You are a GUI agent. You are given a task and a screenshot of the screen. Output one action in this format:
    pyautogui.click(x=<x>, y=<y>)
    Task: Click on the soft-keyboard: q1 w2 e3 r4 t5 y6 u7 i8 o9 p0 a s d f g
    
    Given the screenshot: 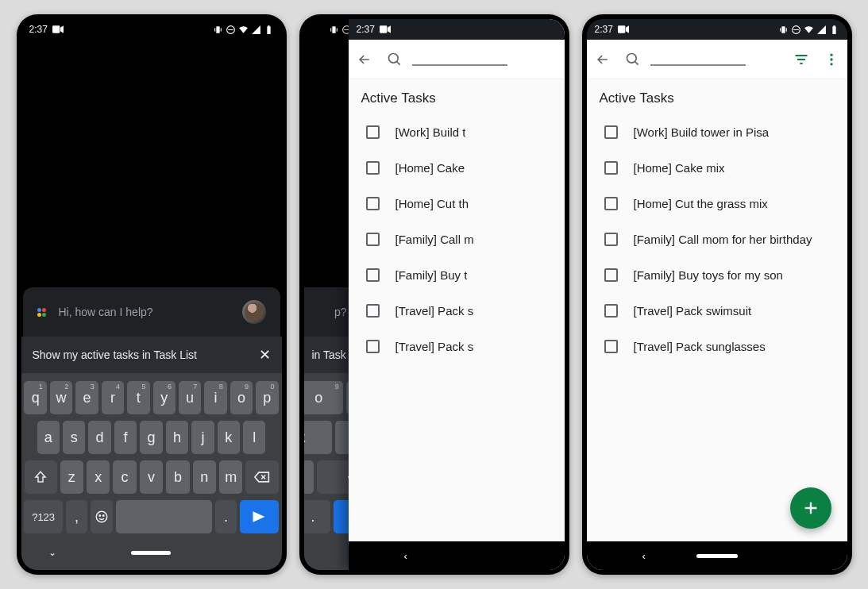 What is the action you would take?
    pyautogui.click(x=152, y=472)
    